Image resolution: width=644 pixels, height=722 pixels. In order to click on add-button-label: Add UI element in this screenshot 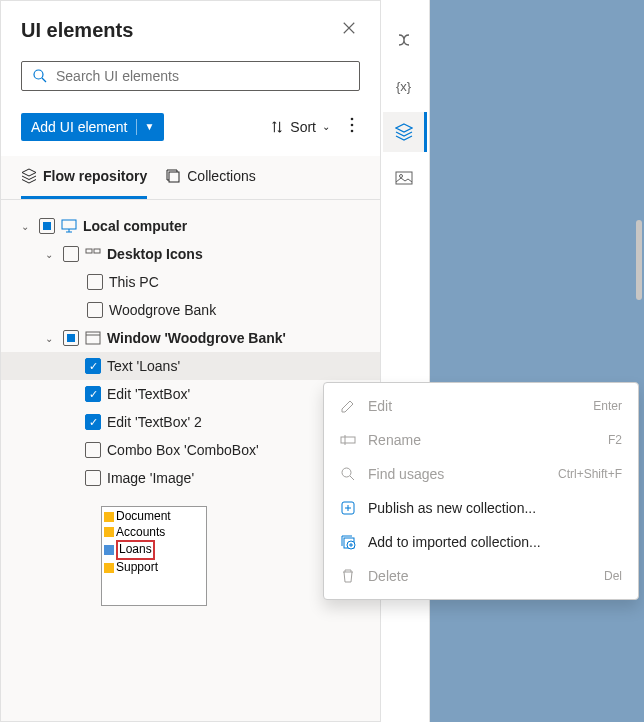, I will do `click(80, 127)`.